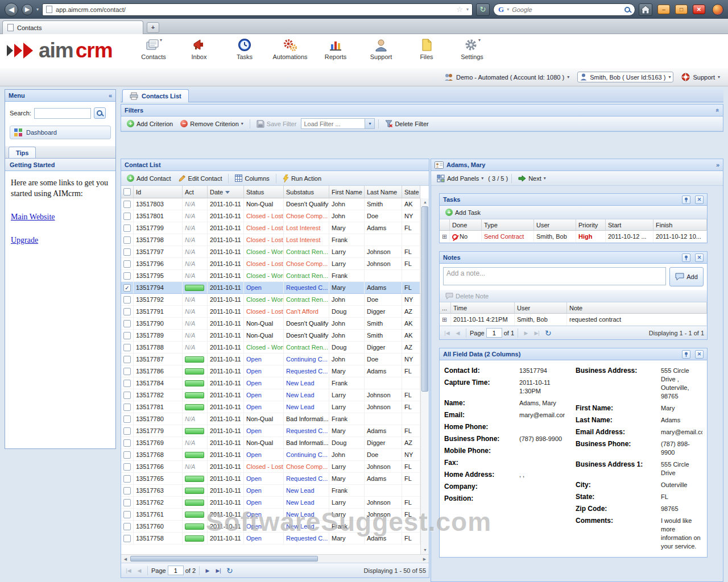  What do you see at coordinates (347, 192) in the screenshot?
I see `col-first-name: First Name` at bounding box center [347, 192].